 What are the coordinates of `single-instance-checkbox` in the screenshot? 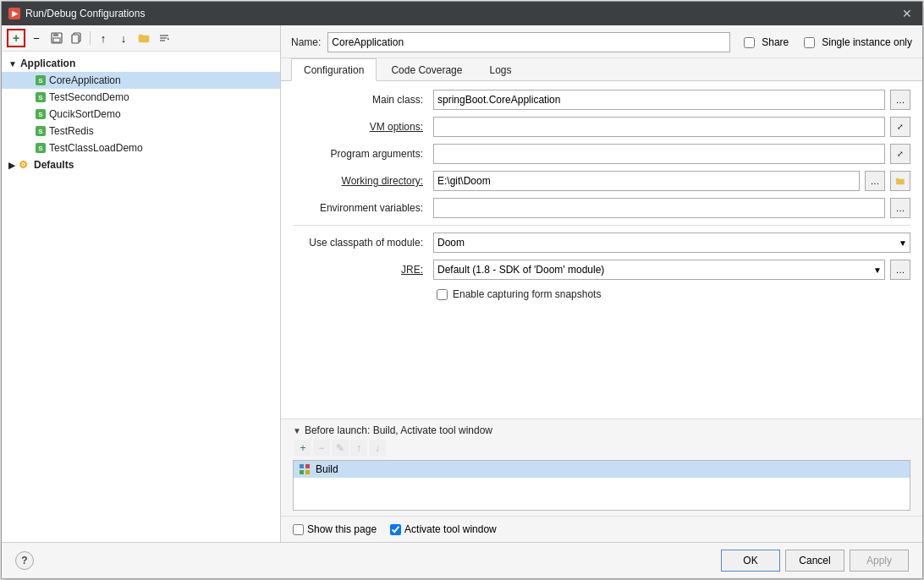 It's located at (809, 42).